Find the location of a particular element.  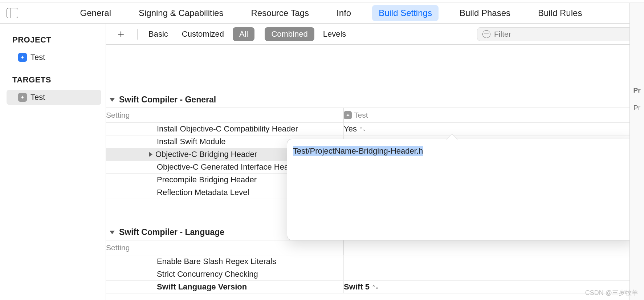

setting-label: Swift Language Version is located at coordinates (225, 287).